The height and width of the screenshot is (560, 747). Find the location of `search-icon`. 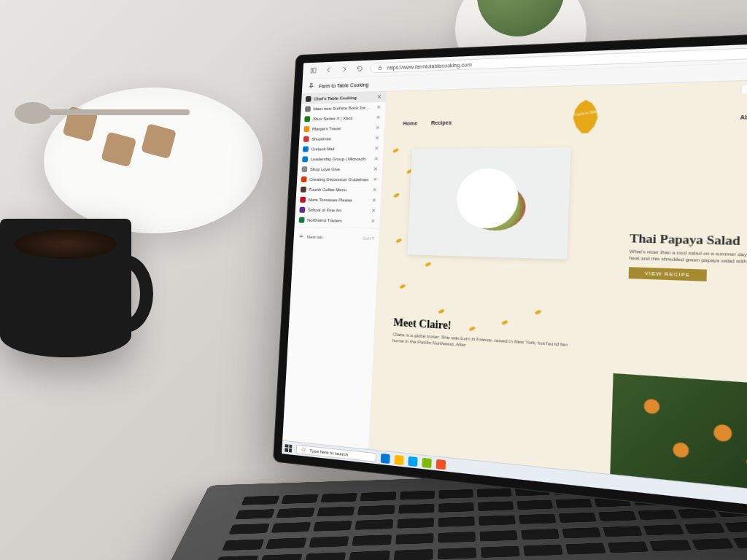

search-icon is located at coordinates (304, 449).